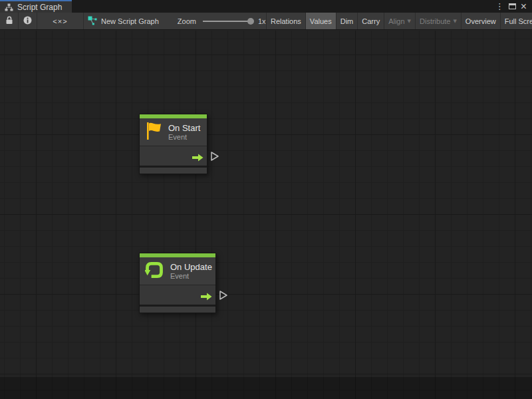  I want to click on full-screen-label: Full Screen, so click(519, 21).